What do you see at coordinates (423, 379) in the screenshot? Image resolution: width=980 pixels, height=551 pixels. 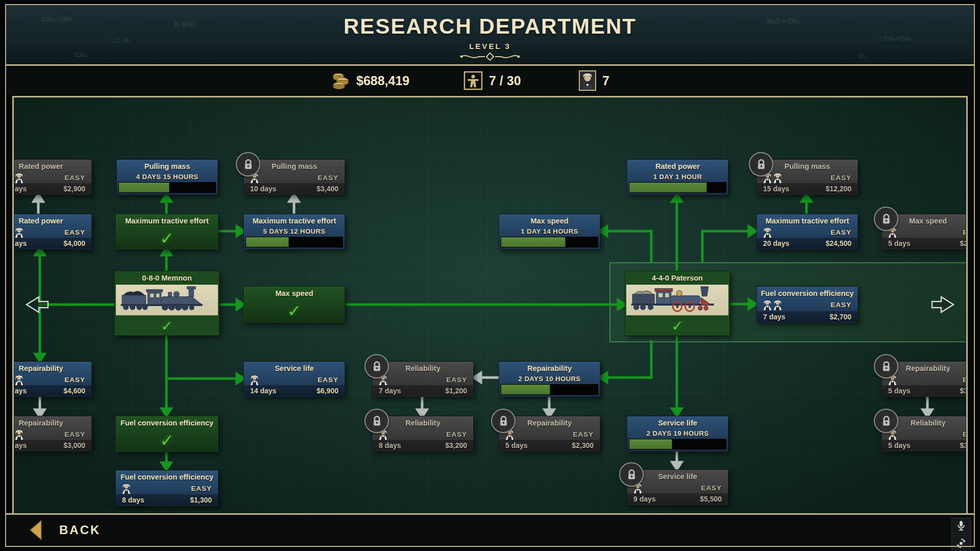 I see `node-reliability-locked-1: ReliabilityEASY7 days$1,200` at bounding box center [423, 379].